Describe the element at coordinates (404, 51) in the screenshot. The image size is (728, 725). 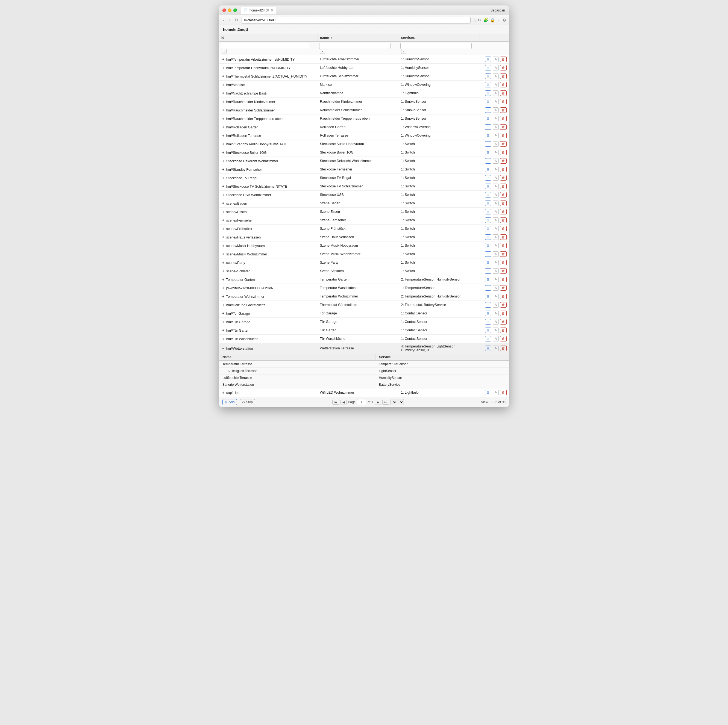
I see `filter-services-clear: ×` at that location.